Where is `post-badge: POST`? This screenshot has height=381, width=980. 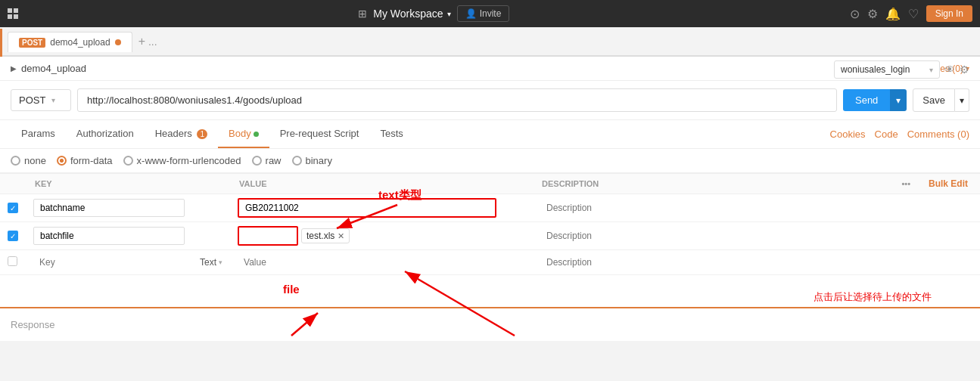
post-badge: POST is located at coordinates (32, 42).